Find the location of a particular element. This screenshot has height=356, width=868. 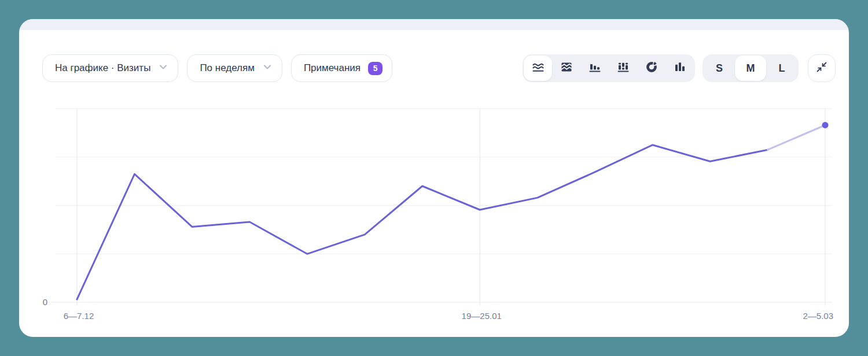

bar-chart-icon is located at coordinates (595, 68).